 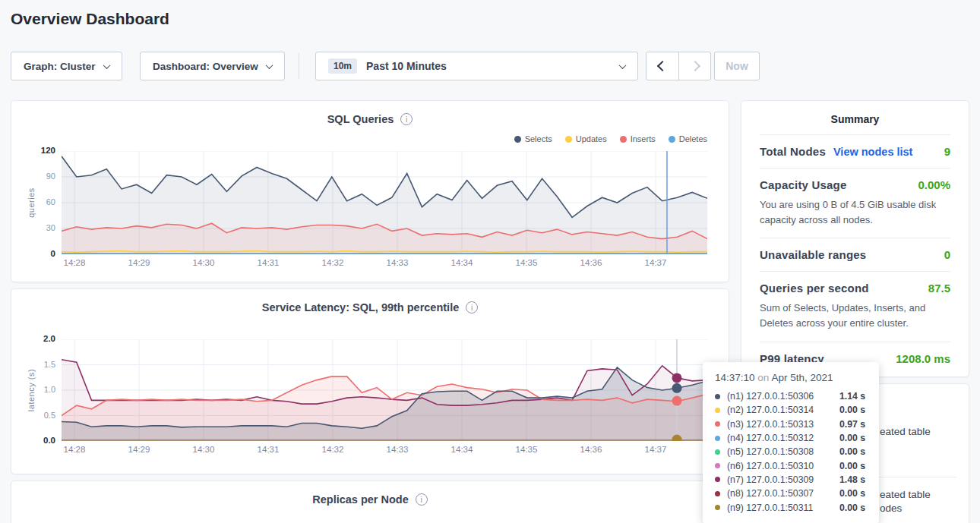 What do you see at coordinates (791, 480) in the screenshot?
I see `tooltip-row: (n7) 127.0.0.1:503091.48 s` at bounding box center [791, 480].